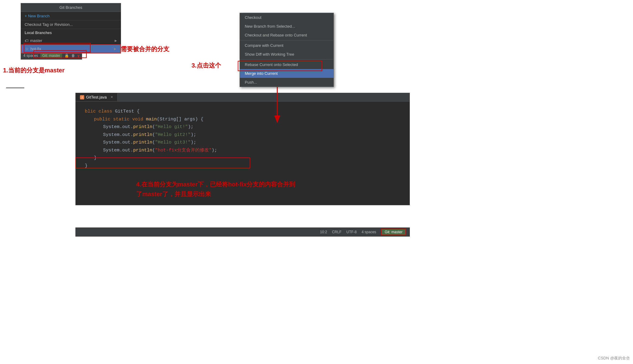 The width and height of the screenshot is (633, 364). I want to click on encoding: UTF-8, so click(351, 232).